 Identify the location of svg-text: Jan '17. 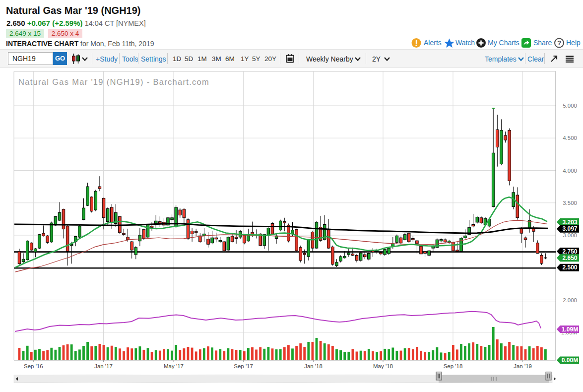
(103, 366).